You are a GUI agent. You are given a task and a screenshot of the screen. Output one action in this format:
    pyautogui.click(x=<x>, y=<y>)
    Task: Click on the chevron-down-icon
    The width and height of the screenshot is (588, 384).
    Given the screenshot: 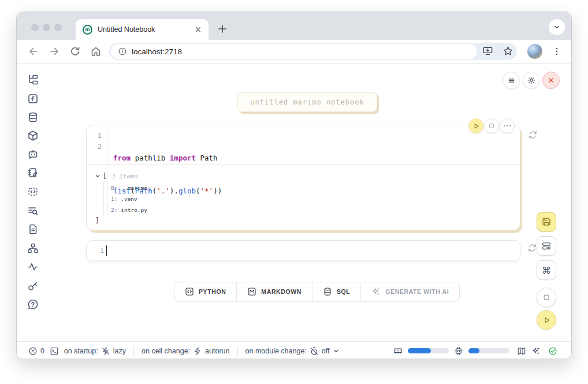 What is the action you would take?
    pyautogui.click(x=336, y=351)
    